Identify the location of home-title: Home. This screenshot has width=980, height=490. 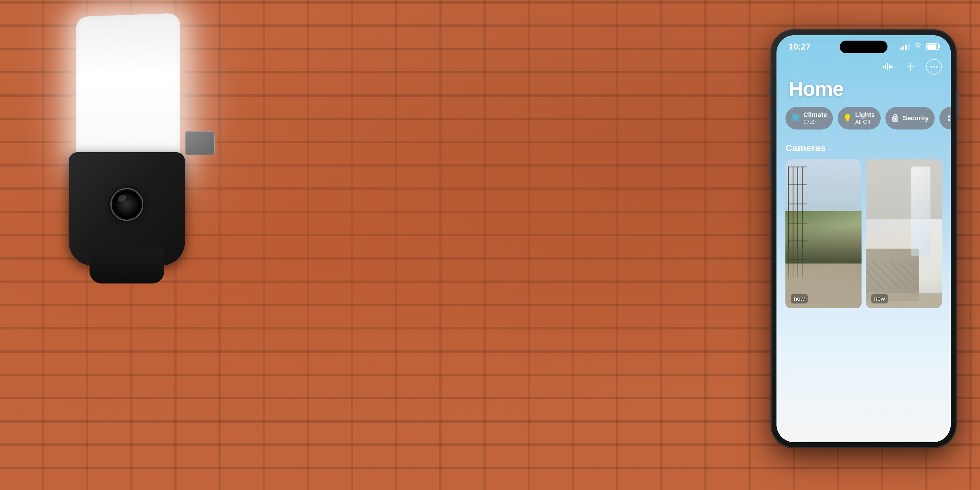
(816, 89).